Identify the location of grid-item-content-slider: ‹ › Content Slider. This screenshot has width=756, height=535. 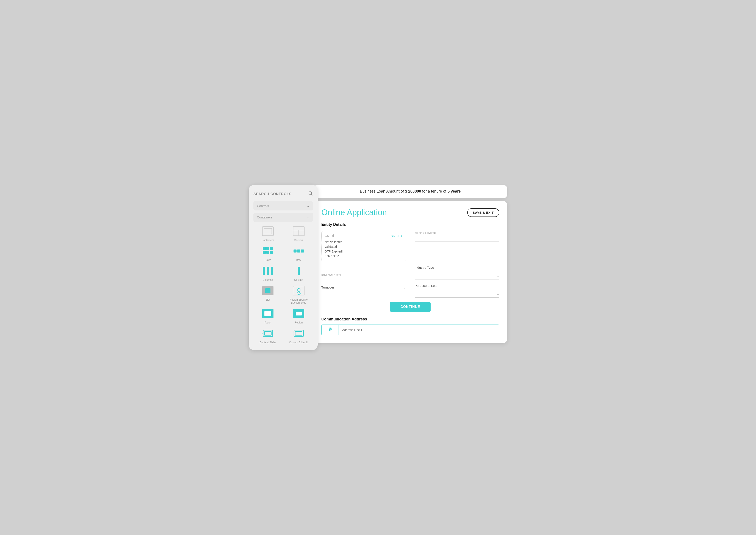
(268, 336).